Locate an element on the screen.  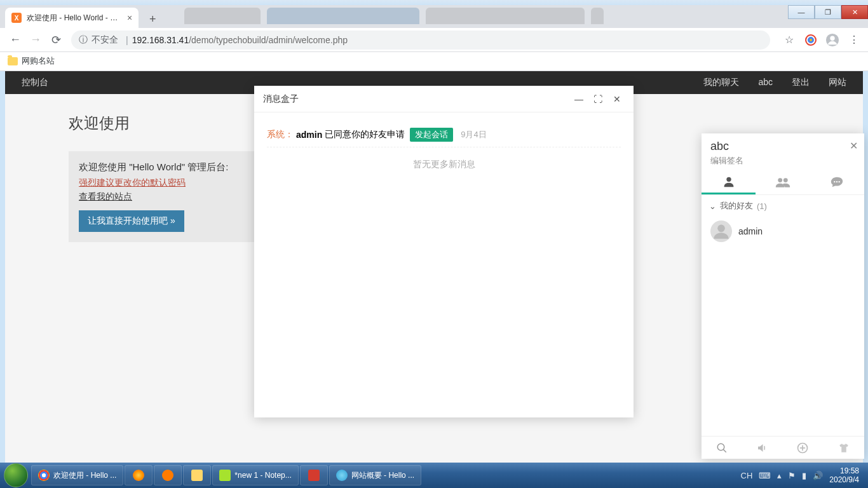
start-button is located at coordinates (16, 475).